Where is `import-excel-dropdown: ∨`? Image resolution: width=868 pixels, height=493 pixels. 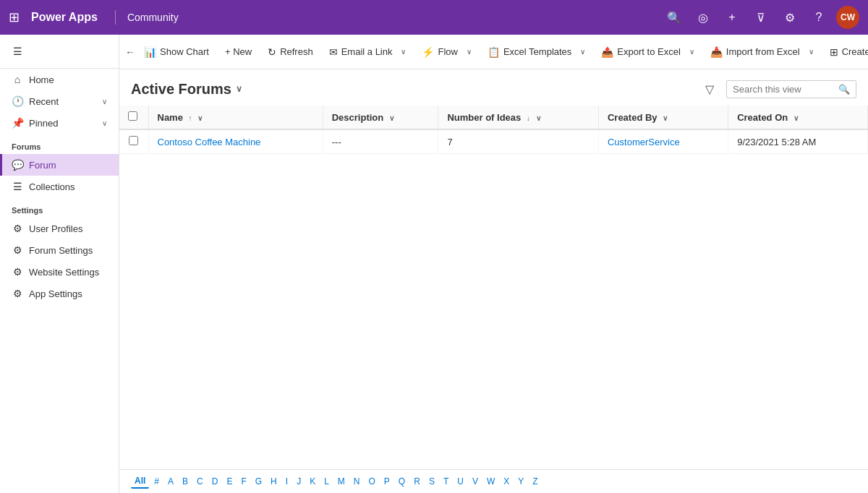 import-excel-dropdown: ∨ is located at coordinates (812, 52).